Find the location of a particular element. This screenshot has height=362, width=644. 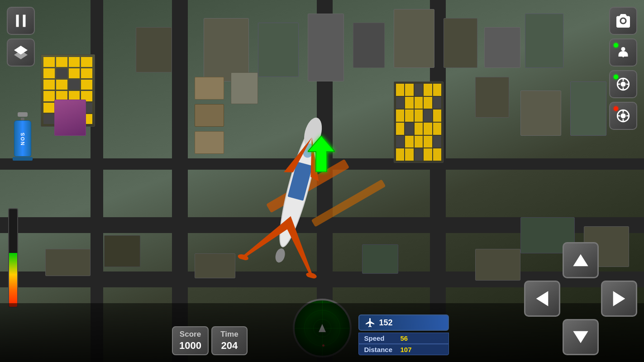

top-right-controls is located at coordinates (623, 68).